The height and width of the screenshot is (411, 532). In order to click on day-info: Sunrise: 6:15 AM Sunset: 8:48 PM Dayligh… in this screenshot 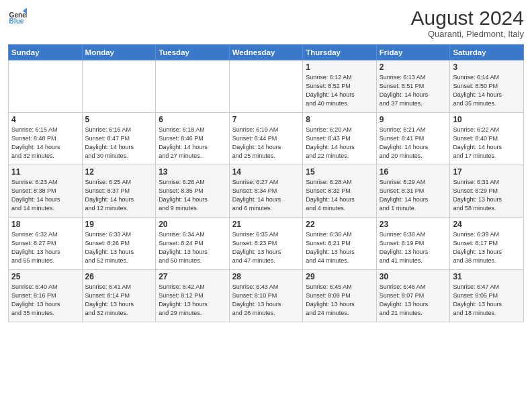, I will do `click(46, 143)`.